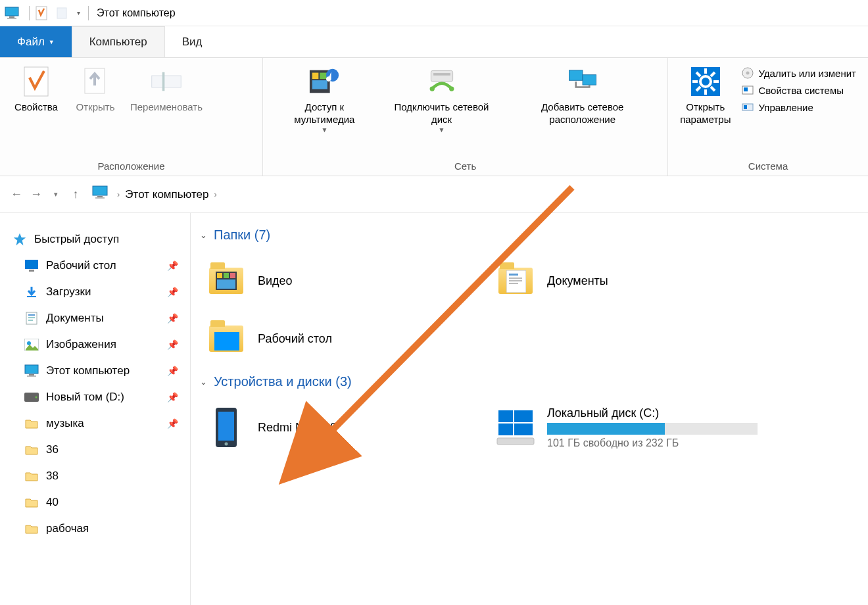  What do you see at coordinates (16, 195) in the screenshot?
I see `back-button: ←` at bounding box center [16, 195].